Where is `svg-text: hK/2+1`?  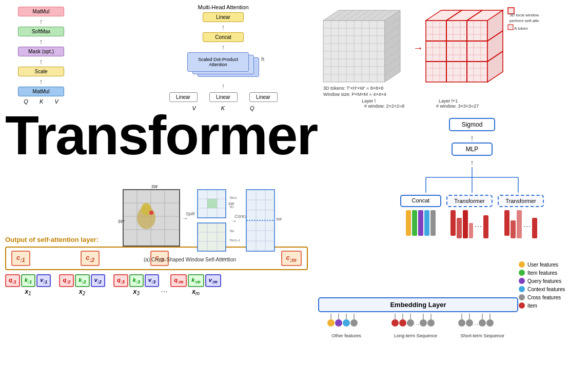
svg-text: hK/2+1 is located at coordinates (235, 240).